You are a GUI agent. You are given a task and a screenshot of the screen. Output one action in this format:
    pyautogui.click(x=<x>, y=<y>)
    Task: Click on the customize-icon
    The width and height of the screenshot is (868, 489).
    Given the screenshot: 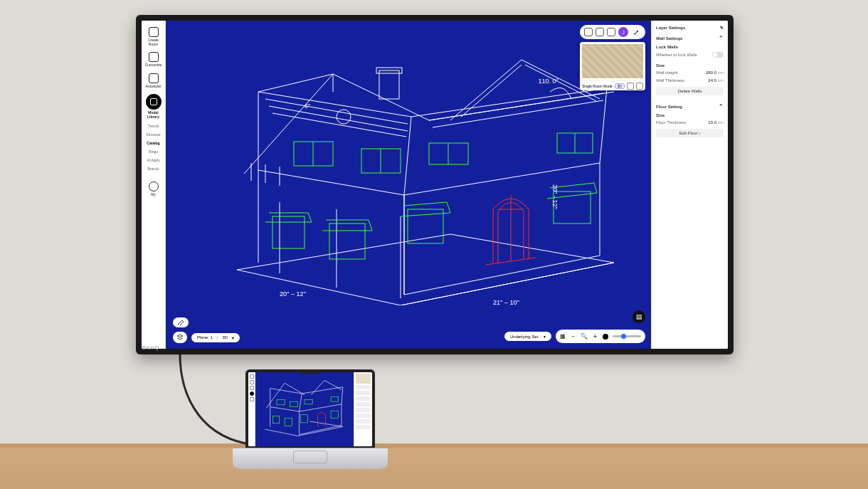 What is the action you would take?
    pyautogui.click(x=154, y=57)
    